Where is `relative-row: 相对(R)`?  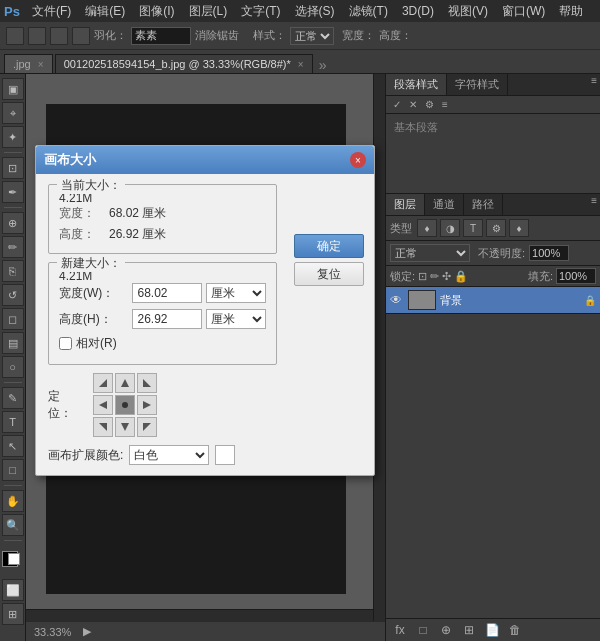
relative-row: 相对(R) is located at coordinates (162, 344).